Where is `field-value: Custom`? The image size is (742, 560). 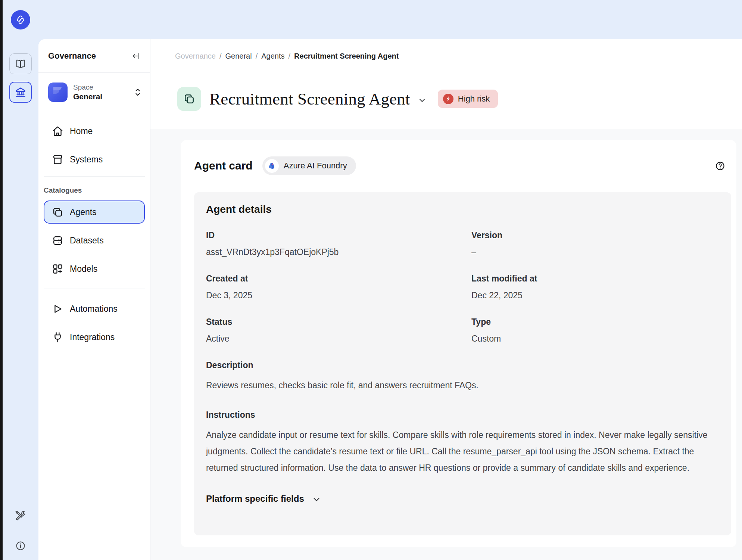
field-value: Custom is located at coordinates (595, 339).